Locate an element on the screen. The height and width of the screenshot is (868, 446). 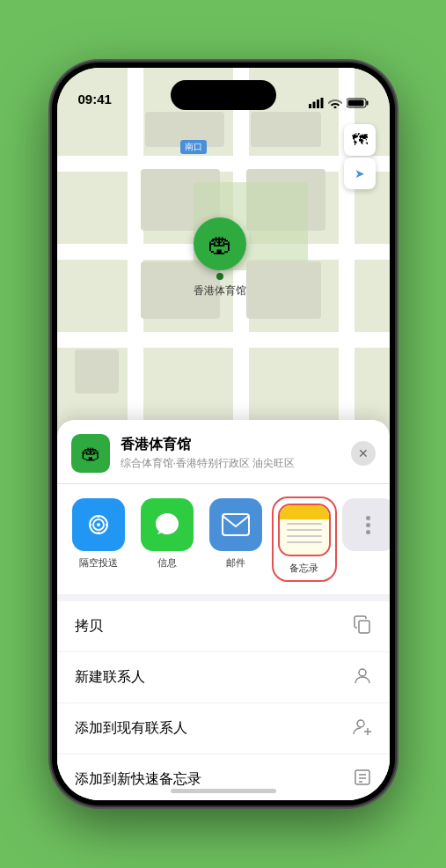
venue-info: 香港体育馆 综合体育馆·香港特别行政区 油尖旺区 is located at coordinates (236, 453).